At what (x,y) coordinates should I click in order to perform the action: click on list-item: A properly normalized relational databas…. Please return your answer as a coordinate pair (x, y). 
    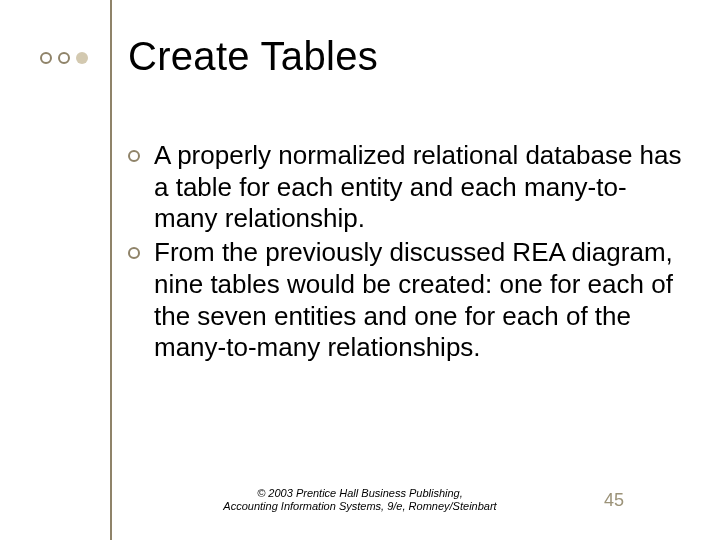
    Looking at the image, I should click on (408, 188).